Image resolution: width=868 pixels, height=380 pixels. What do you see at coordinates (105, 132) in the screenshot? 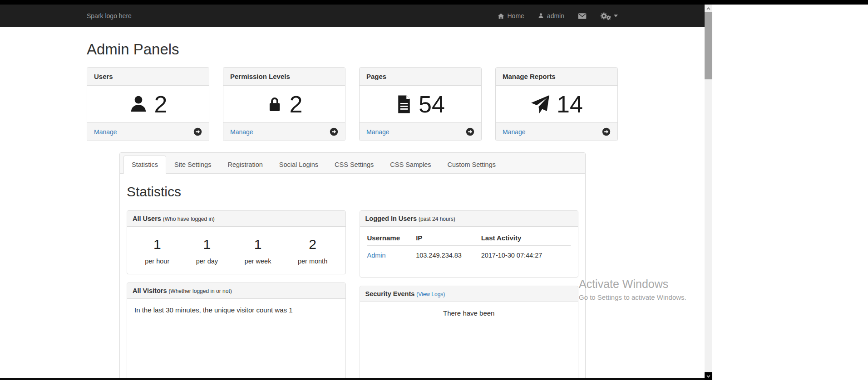
I see `manage-users-link: Manage` at bounding box center [105, 132].